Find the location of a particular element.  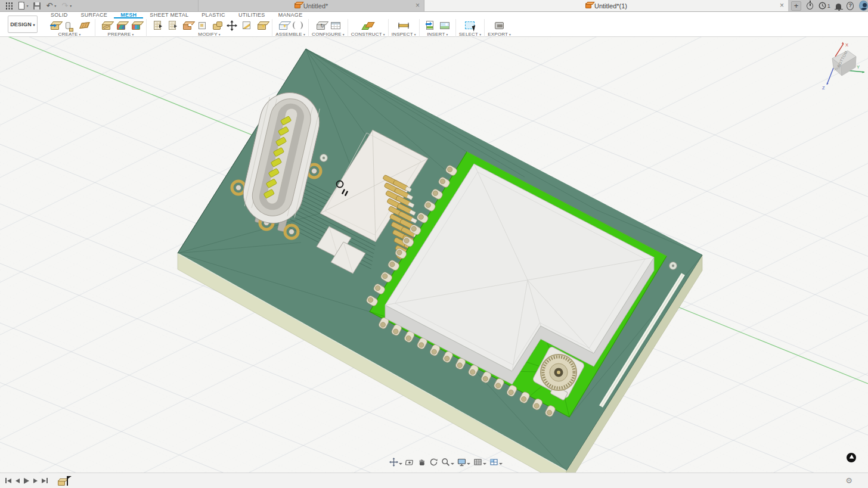

app-launcher-icon is located at coordinates (7, 3).